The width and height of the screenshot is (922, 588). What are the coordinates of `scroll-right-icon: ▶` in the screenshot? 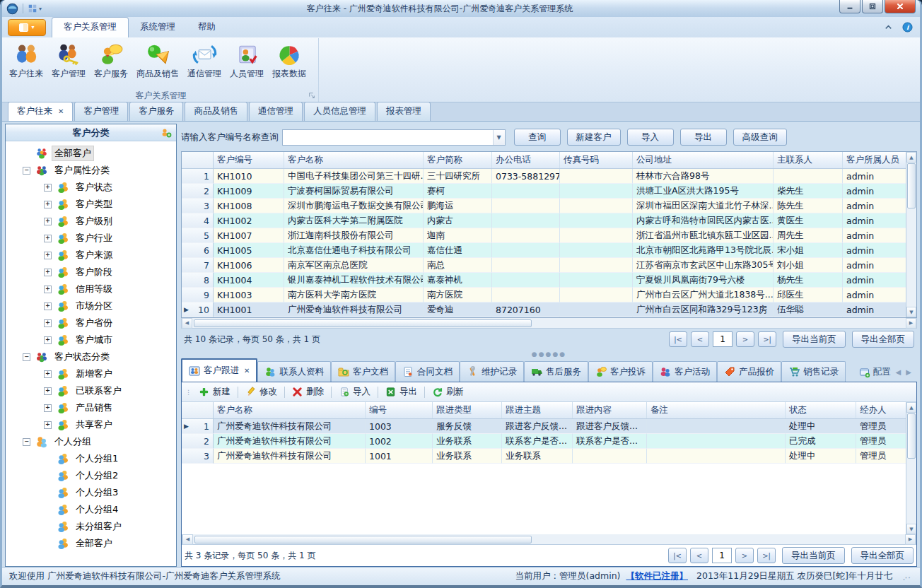 It's located at (911, 324).